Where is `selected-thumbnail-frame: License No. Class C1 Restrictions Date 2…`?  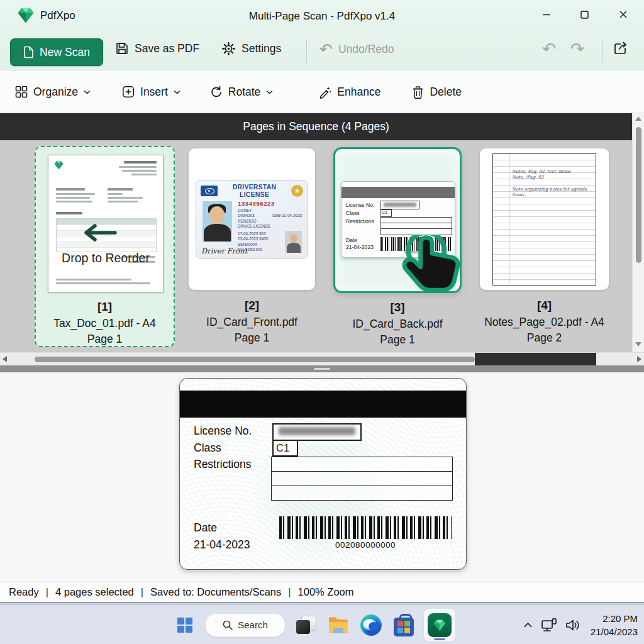
selected-thumbnail-frame: License No. Class C1 Restrictions Date 2… is located at coordinates (397, 220).